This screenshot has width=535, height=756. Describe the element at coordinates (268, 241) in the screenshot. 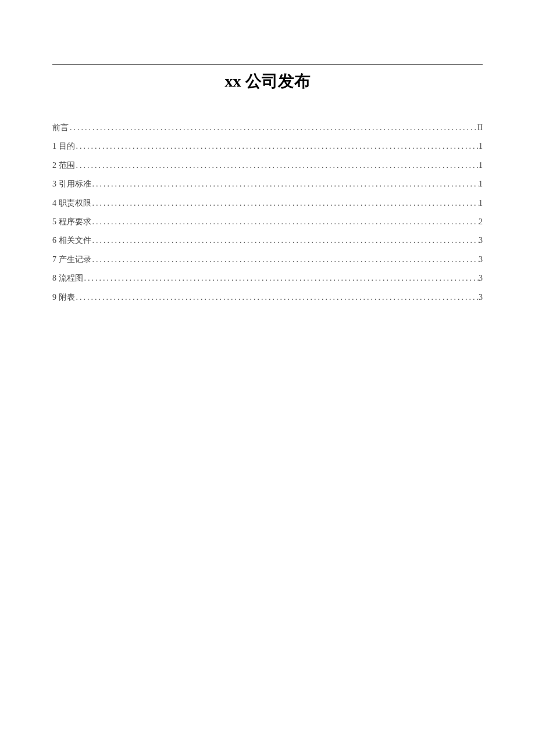

I see `toc-entry: 6 相关文件 3` at that location.